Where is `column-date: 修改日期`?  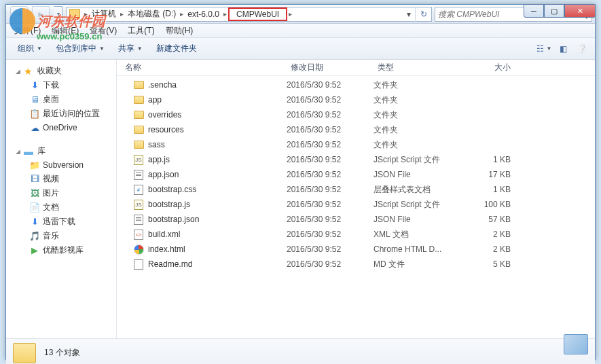 column-date: 修改日期 is located at coordinates (330, 68).